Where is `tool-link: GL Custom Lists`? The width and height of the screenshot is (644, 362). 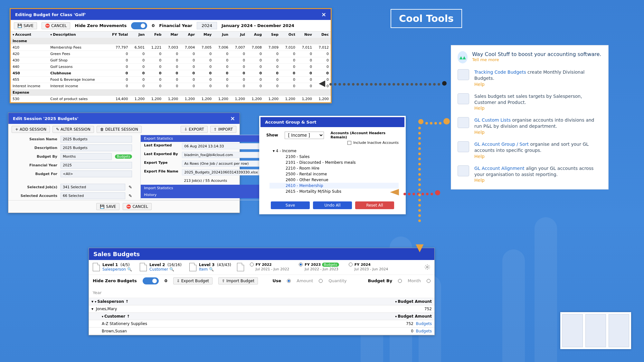 tool-link: GL Custom Lists is located at coordinates (493, 120).